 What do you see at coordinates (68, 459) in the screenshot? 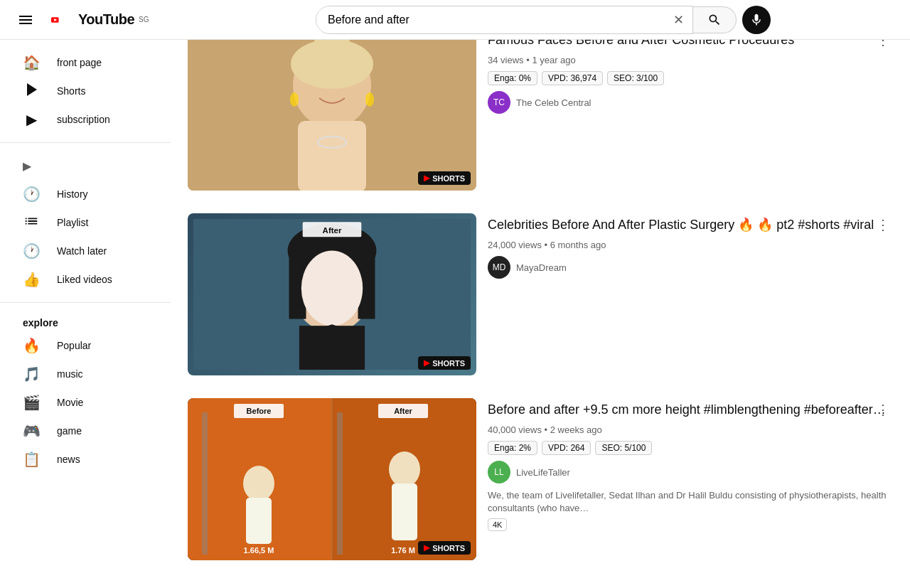
I see `sidebar-label-news: news` at bounding box center [68, 459].